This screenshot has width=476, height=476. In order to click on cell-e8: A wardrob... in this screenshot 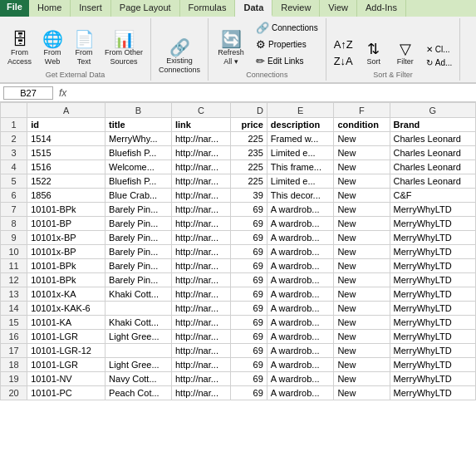, I will do `click(301, 224)`.